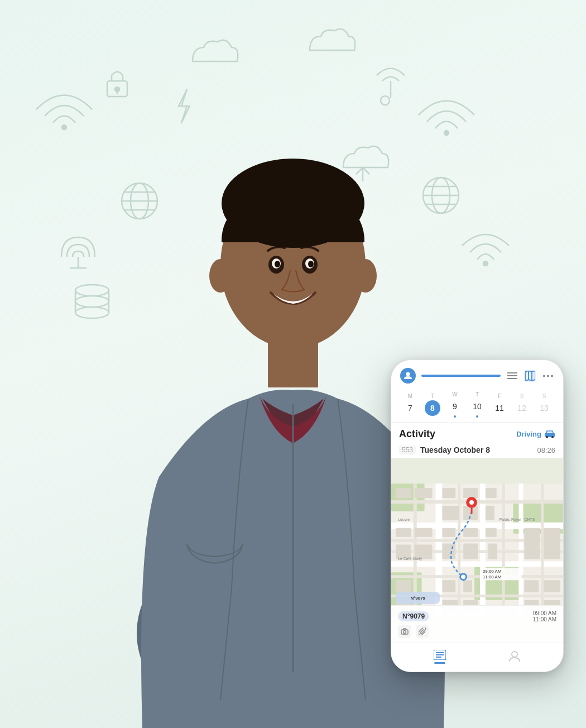  I want to click on activity-title: Activity, so click(417, 434).